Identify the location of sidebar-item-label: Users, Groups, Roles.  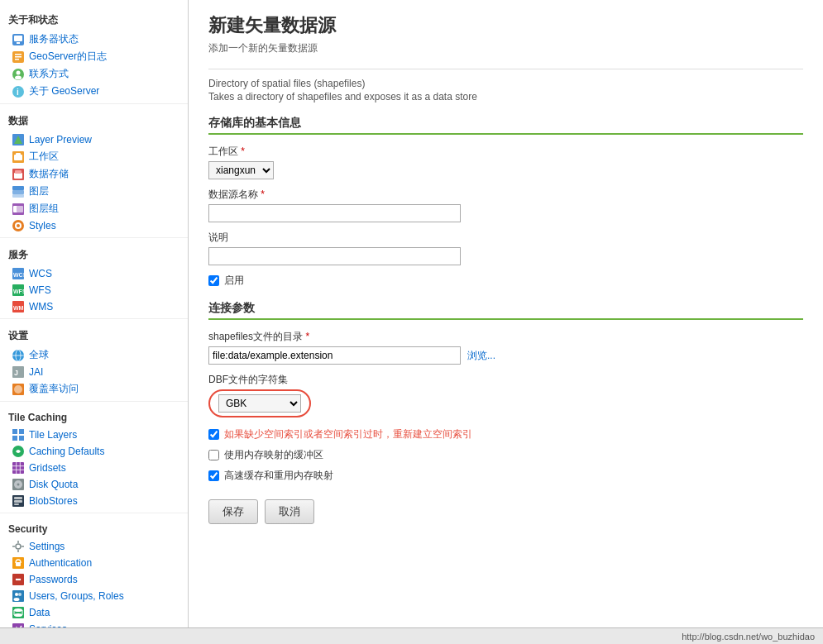
(76, 596).